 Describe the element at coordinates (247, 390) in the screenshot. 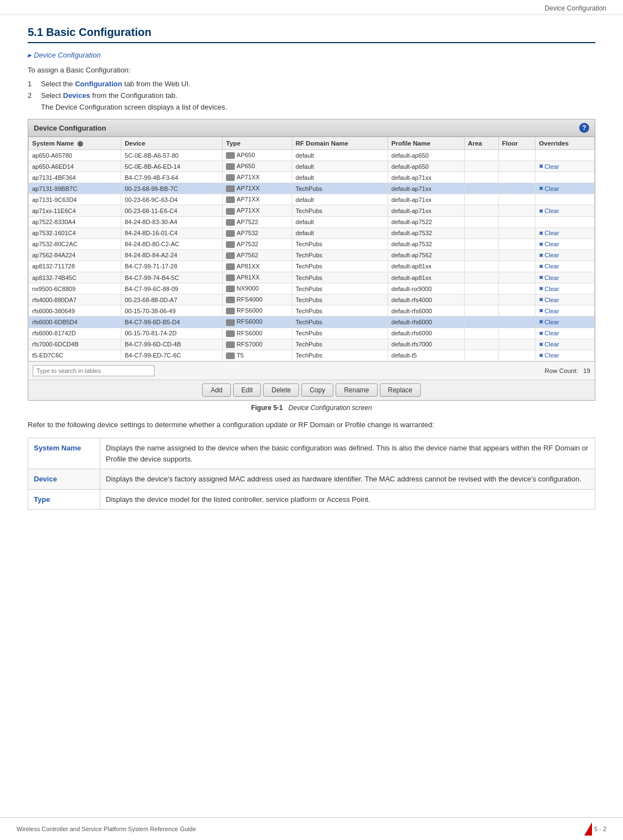

I see `edit-button: Edit` at that location.